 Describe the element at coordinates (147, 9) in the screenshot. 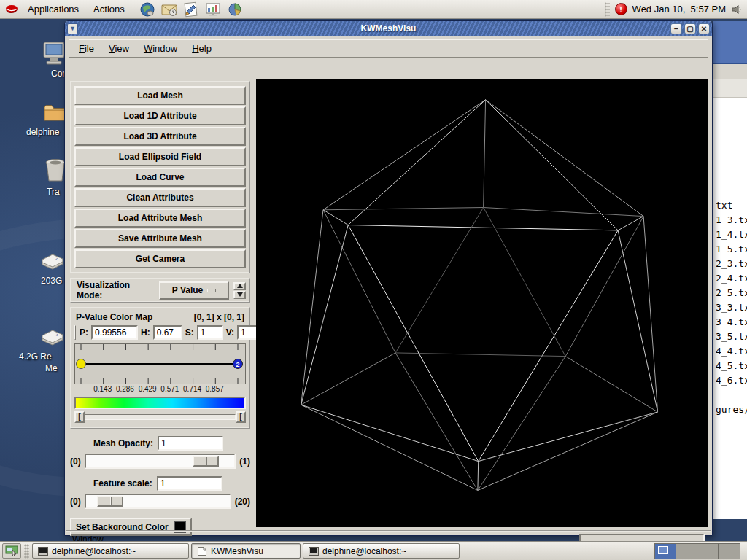

I see `web-browser-icon` at that location.